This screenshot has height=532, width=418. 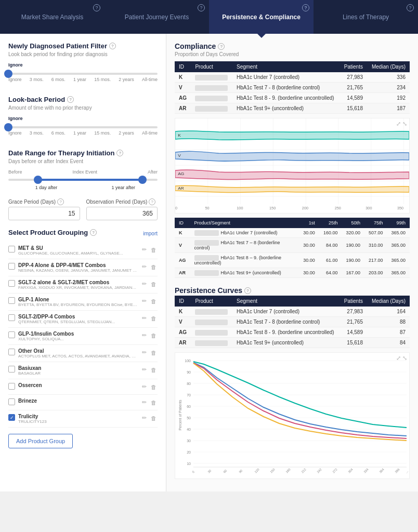 What do you see at coordinates (83, 285) in the screenshot?
I see `product-list-item: SGLT-2 alone & SGLT-2/MET combosFARXIGA,…` at bounding box center [83, 285].